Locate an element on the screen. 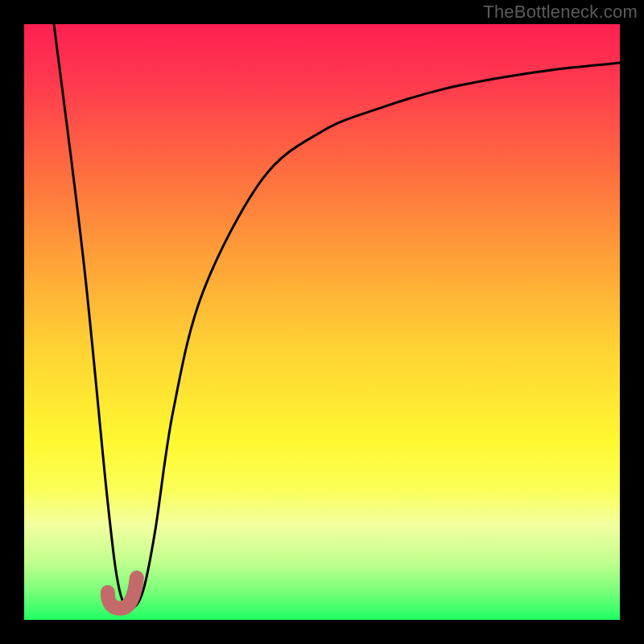  optimal-point-marker is located at coordinates (122, 593).